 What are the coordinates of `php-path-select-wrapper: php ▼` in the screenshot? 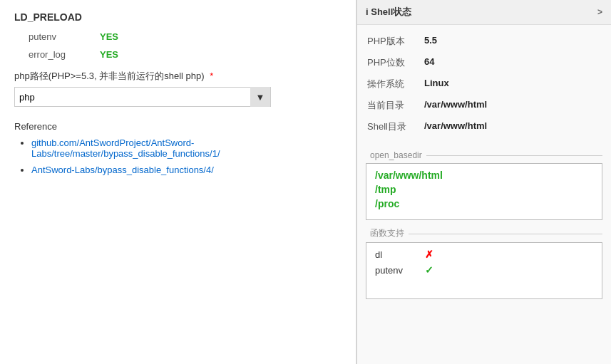 It's located at (143, 97).